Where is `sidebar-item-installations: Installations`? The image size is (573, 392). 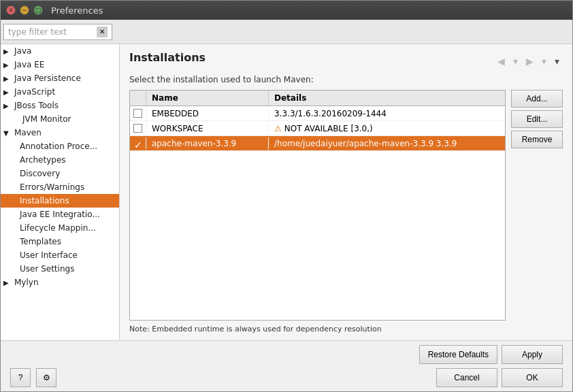 sidebar-item-installations: Installations is located at coordinates (60, 201).